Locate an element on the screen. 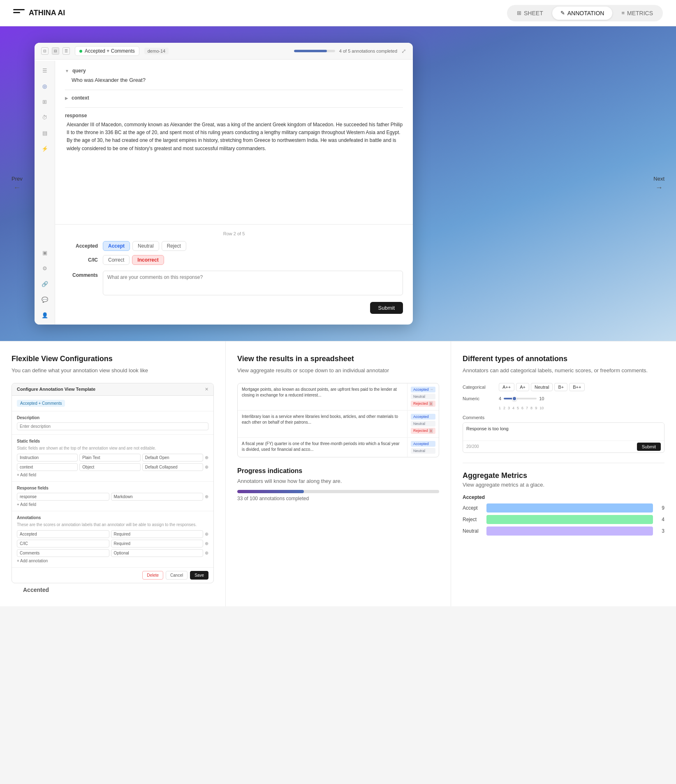  tab-dot is located at coordinates (81, 51).